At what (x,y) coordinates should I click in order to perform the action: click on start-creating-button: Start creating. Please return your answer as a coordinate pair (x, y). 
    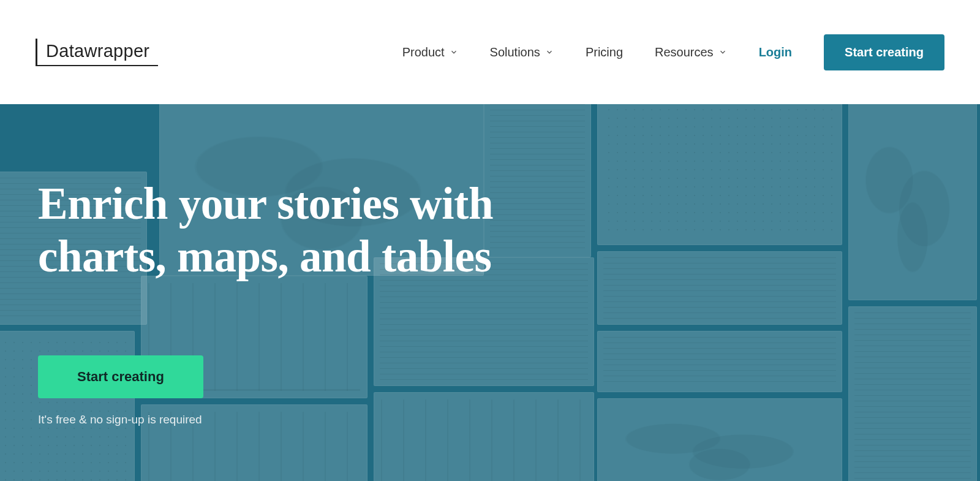
    Looking at the image, I should click on (884, 53).